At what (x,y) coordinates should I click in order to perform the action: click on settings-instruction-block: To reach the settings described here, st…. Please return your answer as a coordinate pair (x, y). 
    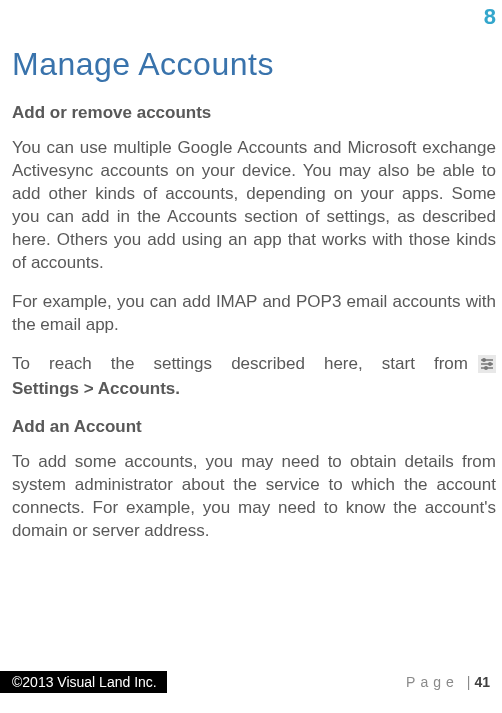
    Looking at the image, I should click on (254, 376).